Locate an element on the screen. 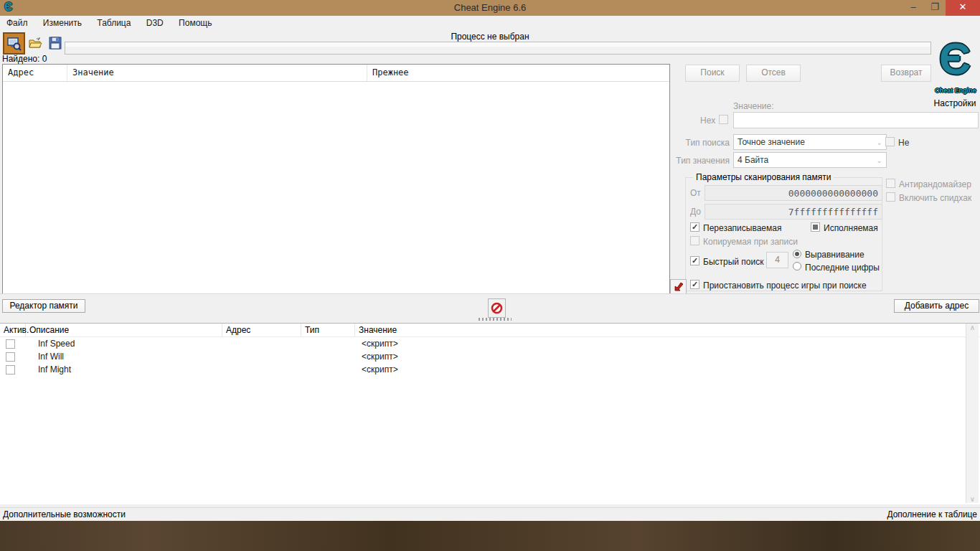 The width and height of the screenshot is (980, 551). table-row: Inf Will <скрипт> is located at coordinates (490, 357).